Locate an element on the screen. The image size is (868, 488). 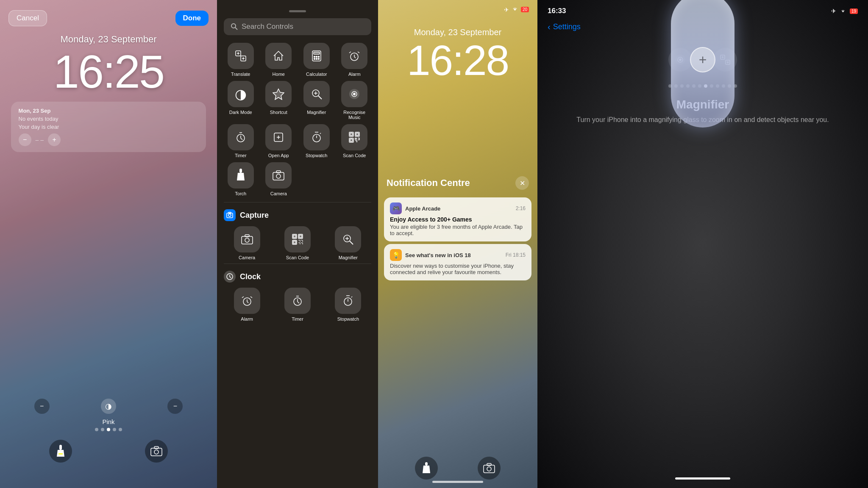
nc-card-arcade: 🎮 Apple Arcade 2:16 Enjoy Access to 200+… is located at coordinates (458, 219).